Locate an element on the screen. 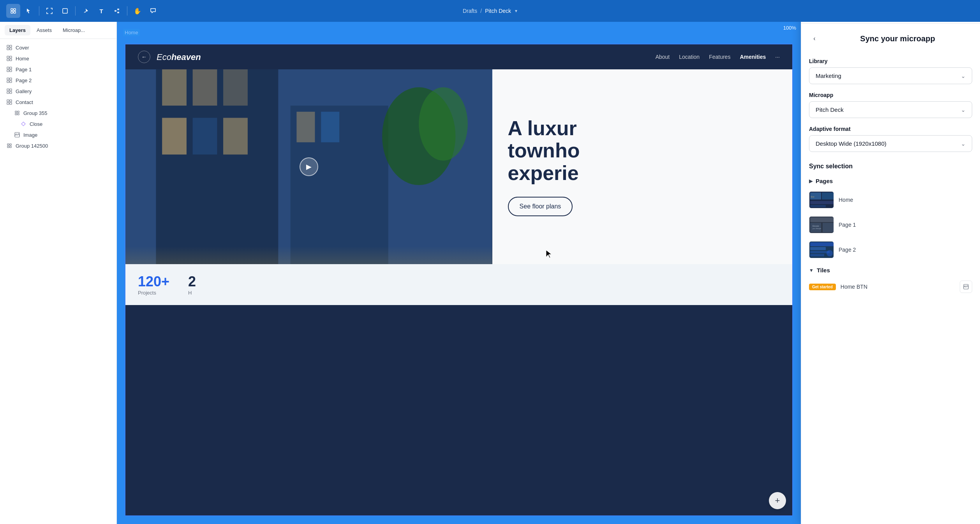  layer-contact-label: Contact is located at coordinates (24, 102).